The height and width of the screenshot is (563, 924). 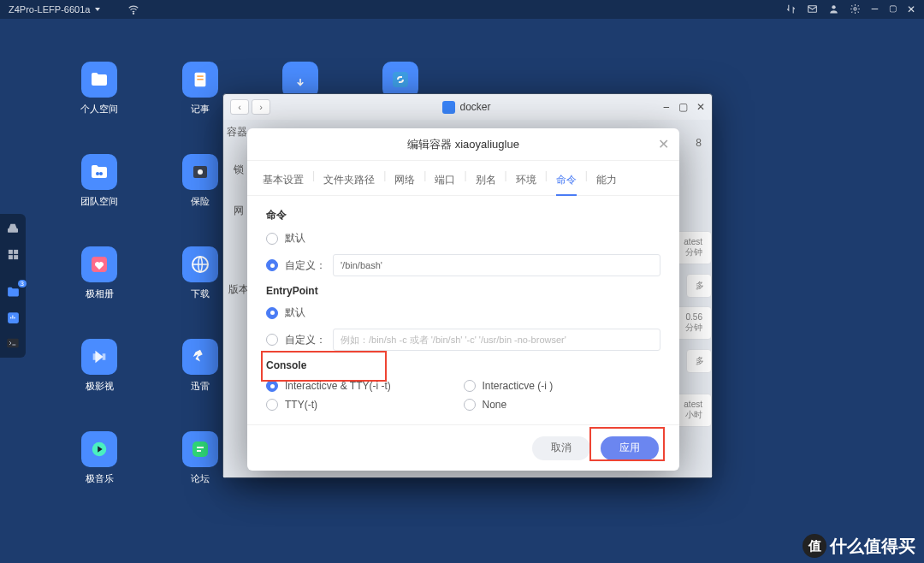 I want to click on nav-back-button: ‹, so click(x=240, y=107).